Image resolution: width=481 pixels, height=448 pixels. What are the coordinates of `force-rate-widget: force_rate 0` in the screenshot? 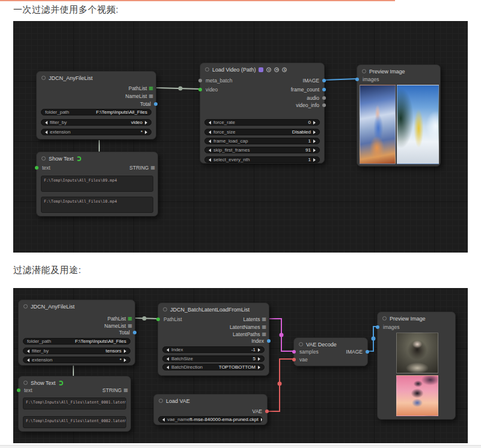 It's located at (262, 123).